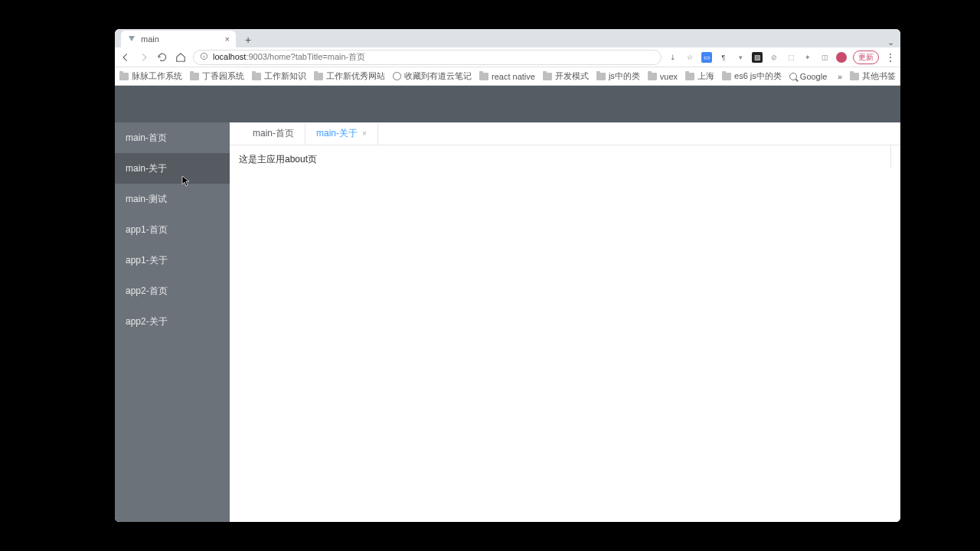 The image size is (980, 551). What do you see at coordinates (707, 57) in the screenshot?
I see `extension-icon: ▭` at bounding box center [707, 57].